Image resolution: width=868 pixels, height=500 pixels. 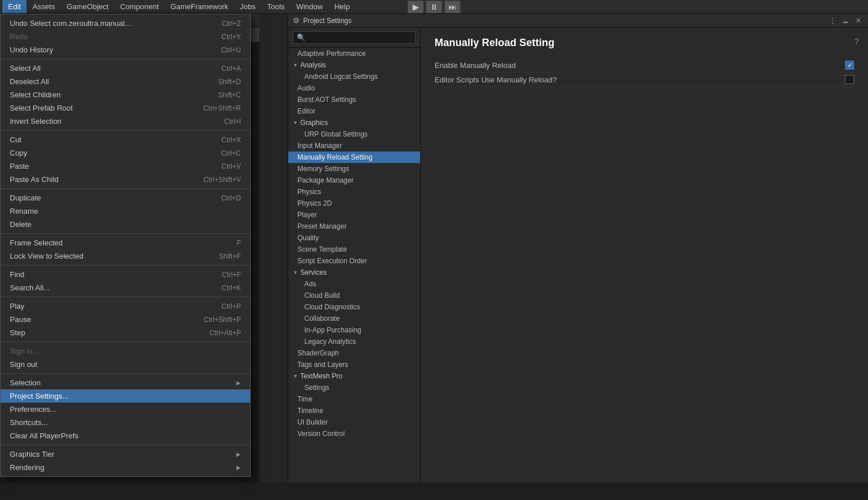 What do you see at coordinates (850, 65) in the screenshot?
I see `checkbox-enable-manually-reload` at bounding box center [850, 65].